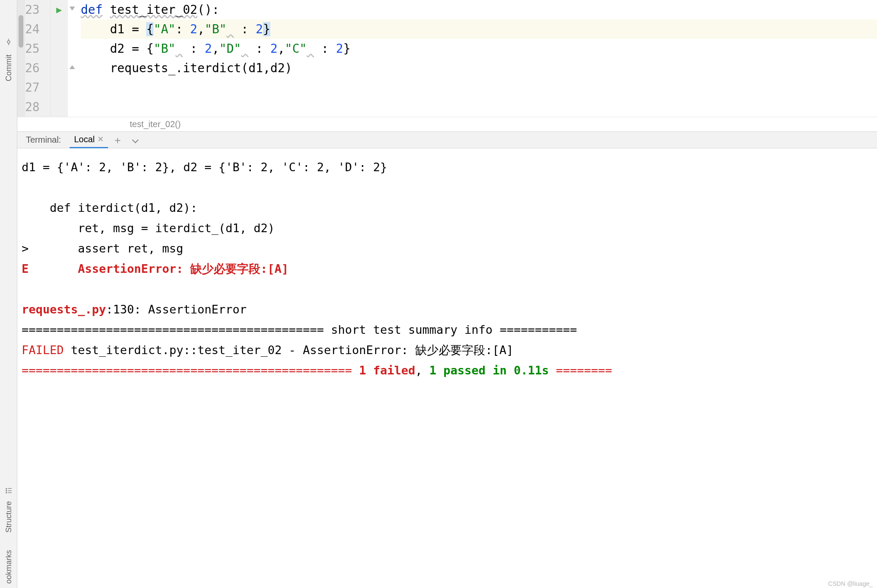 The image size is (877, 588). What do you see at coordinates (72, 9) in the screenshot?
I see `fold-open-icon` at bounding box center [72, 9].